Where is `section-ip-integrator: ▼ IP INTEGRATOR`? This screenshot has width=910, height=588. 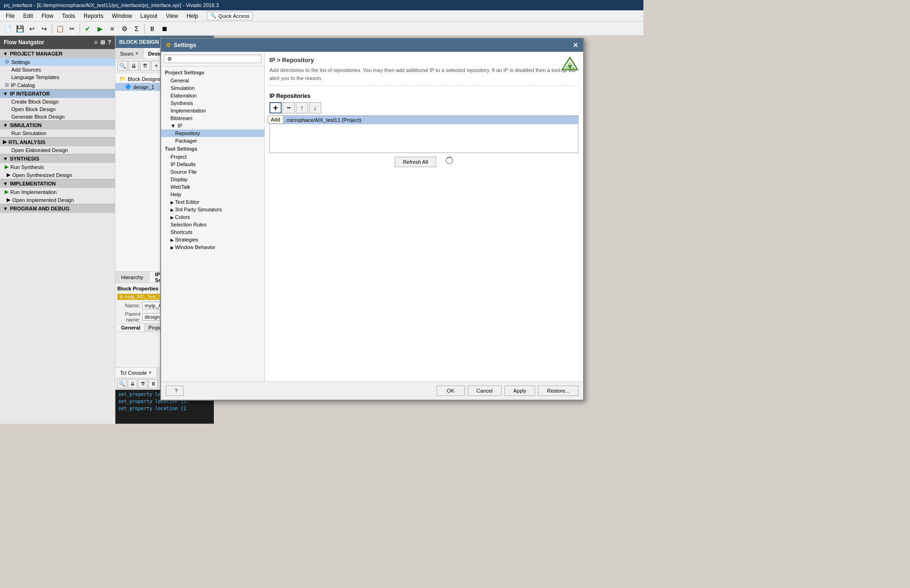 section-ip-integrator: ▼ IP INTEGRATOR is located at coordinates (57, 93).